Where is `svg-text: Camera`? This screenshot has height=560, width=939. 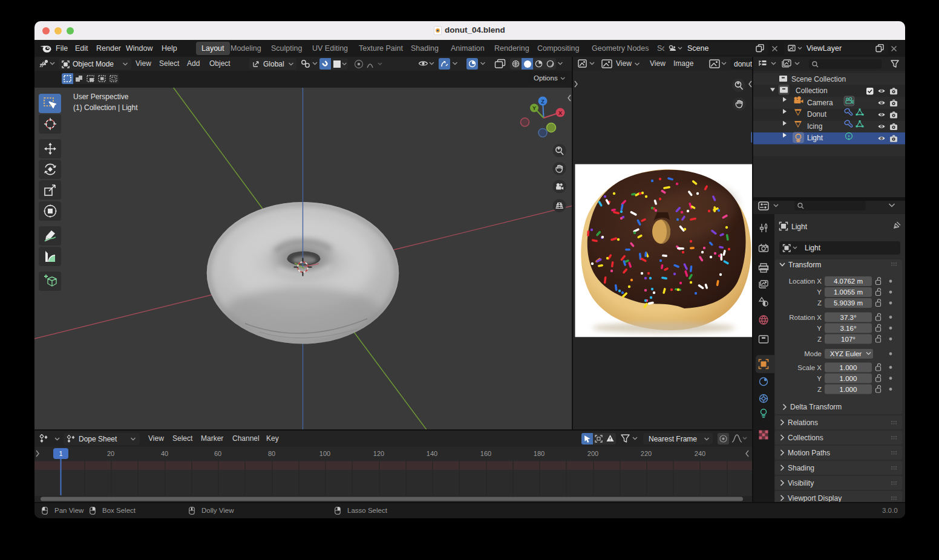 svg-text: Camera is located at coordinates (820, 103).